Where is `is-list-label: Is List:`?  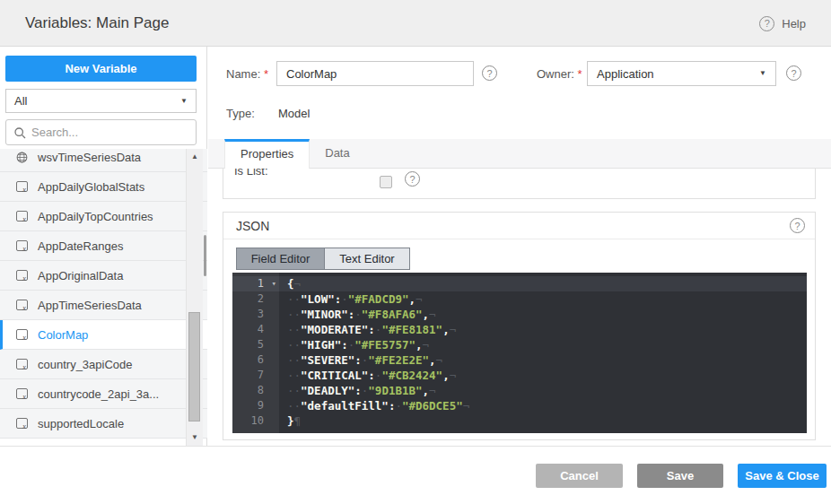
is-list-label: Is List: is located at coordinates (251, 173).